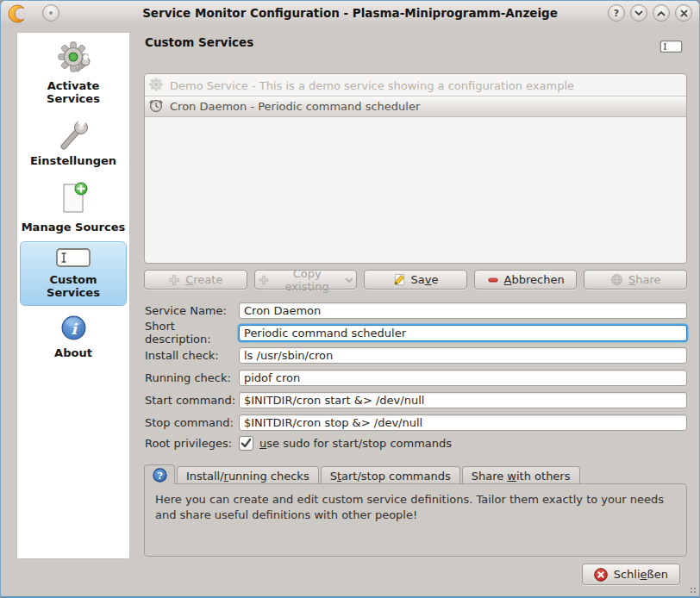 The height and width of the screenshot is (598, 700). What do you see at coordinates (416, 86) in the screenshot?
I see `list-item-demo-service: Demo Service - This is a demo service sh…` at bounding box center [416, 86].